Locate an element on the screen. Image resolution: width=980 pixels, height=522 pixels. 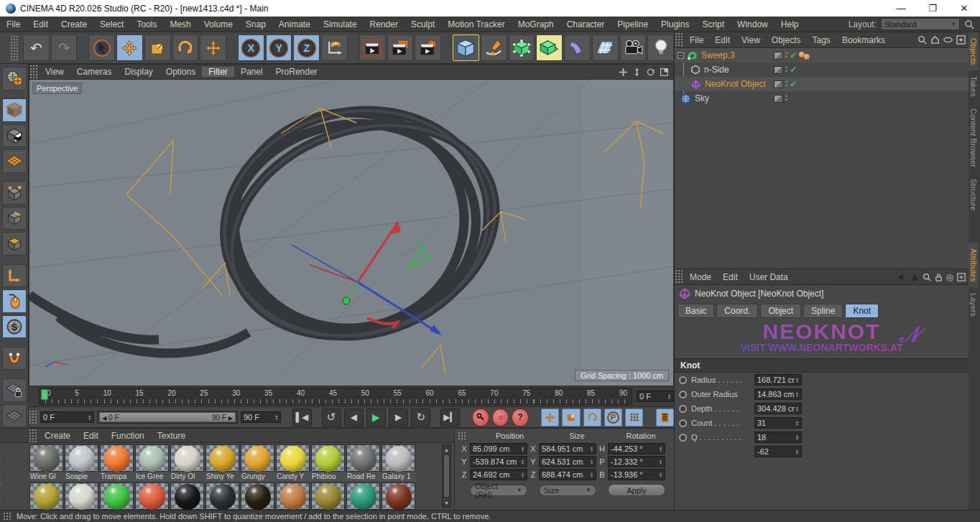
attribute-menu-item: Mode is located at coordinates (701, 277).